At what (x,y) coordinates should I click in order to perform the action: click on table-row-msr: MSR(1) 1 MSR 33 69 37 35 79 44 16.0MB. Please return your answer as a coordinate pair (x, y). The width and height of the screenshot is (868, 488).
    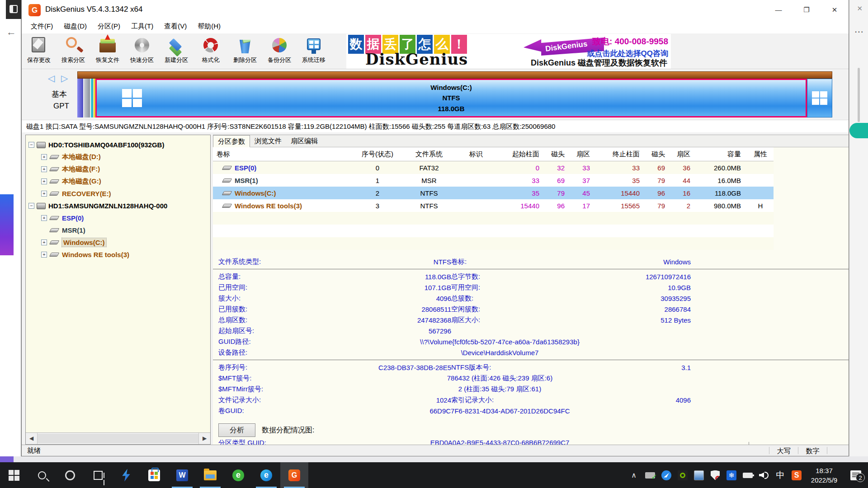
    Looking at the image, I should click on (493, 180).